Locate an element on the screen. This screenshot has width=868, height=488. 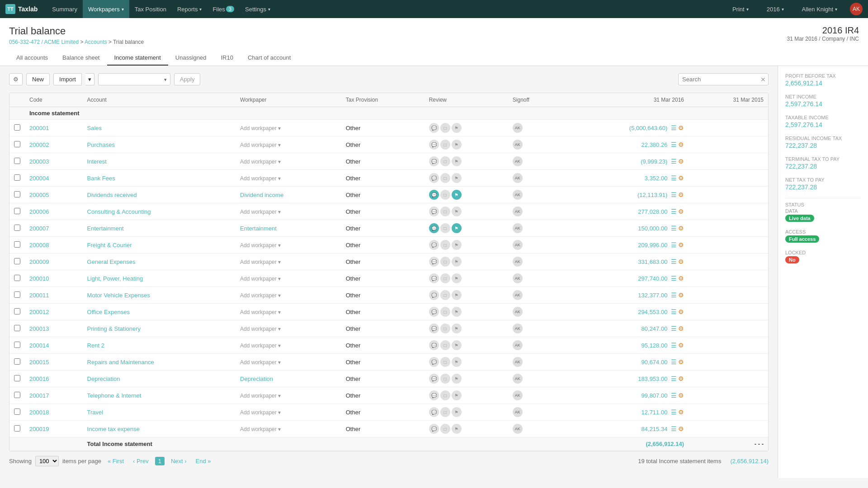
import-button: Import is located at coordinates (68, 80).